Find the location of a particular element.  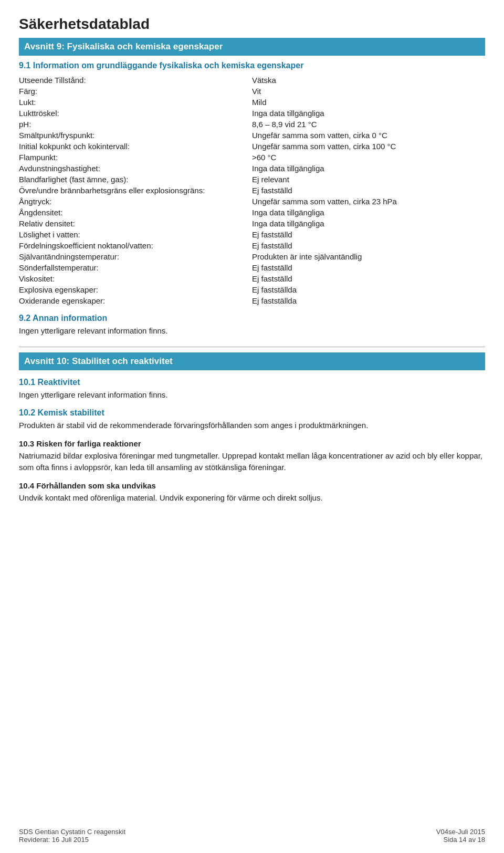

property-label: Övre/undre brännbarhetsgräns eller explo… is located at coordinates (135, 190).